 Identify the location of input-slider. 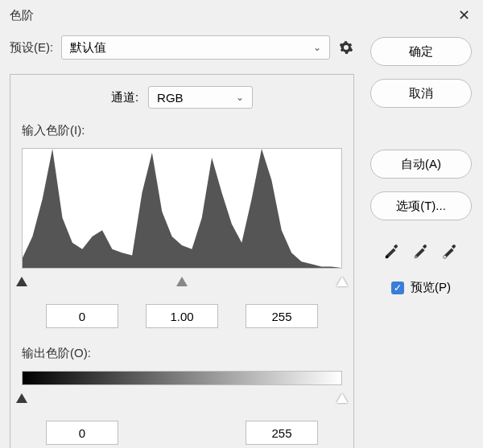
(182, 285).